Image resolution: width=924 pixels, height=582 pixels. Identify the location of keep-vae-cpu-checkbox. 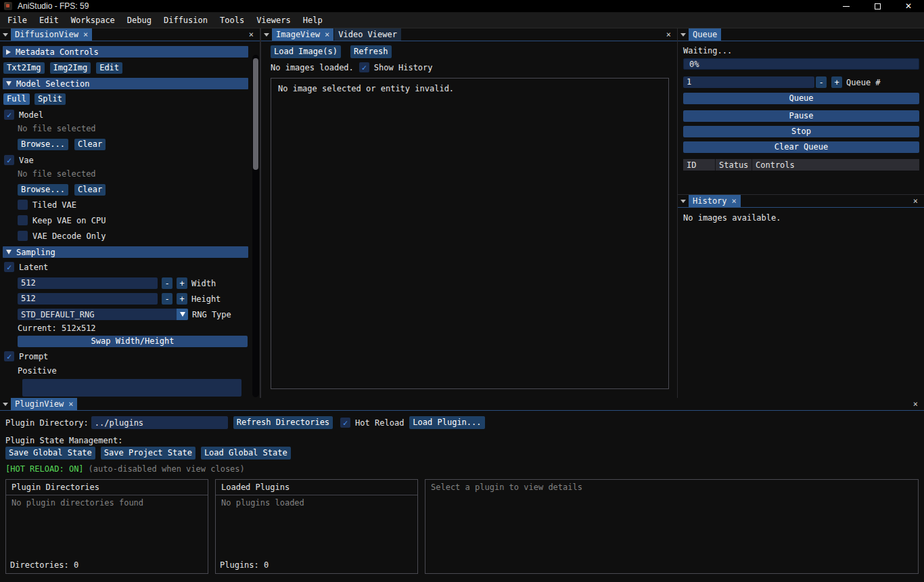
(23, 221).